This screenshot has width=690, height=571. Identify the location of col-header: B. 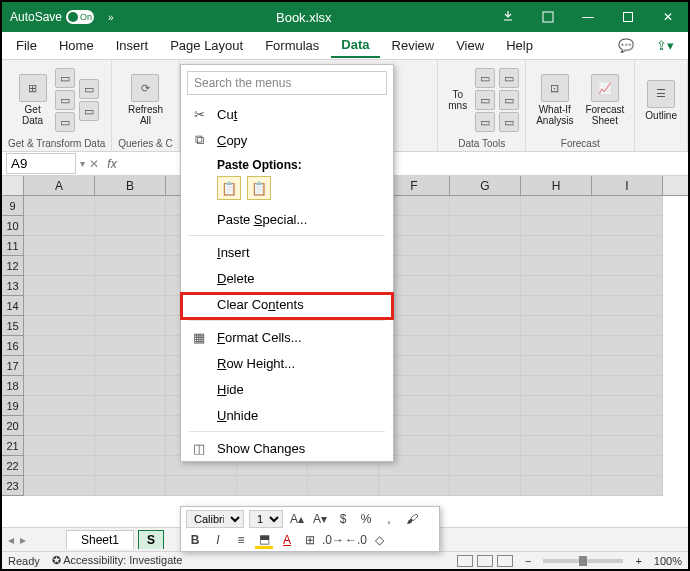
(130, 186).